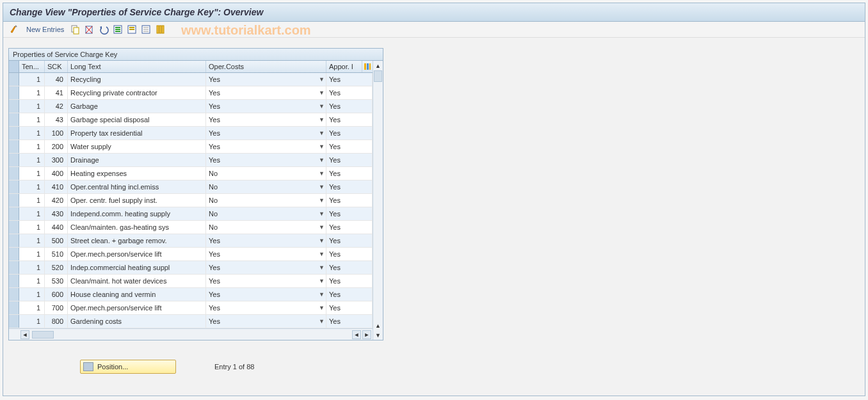 This screenshot has height=400, width=868. I want to click on cell-longtext: Recycling private contractor, so click(137, 93).